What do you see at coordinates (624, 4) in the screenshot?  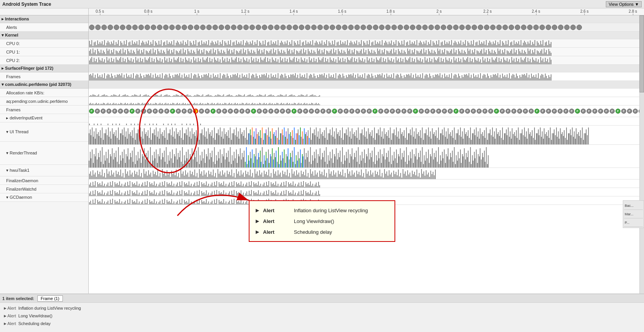 I see `view-options-button: View Options ▼` at bounding box center [624, 4].